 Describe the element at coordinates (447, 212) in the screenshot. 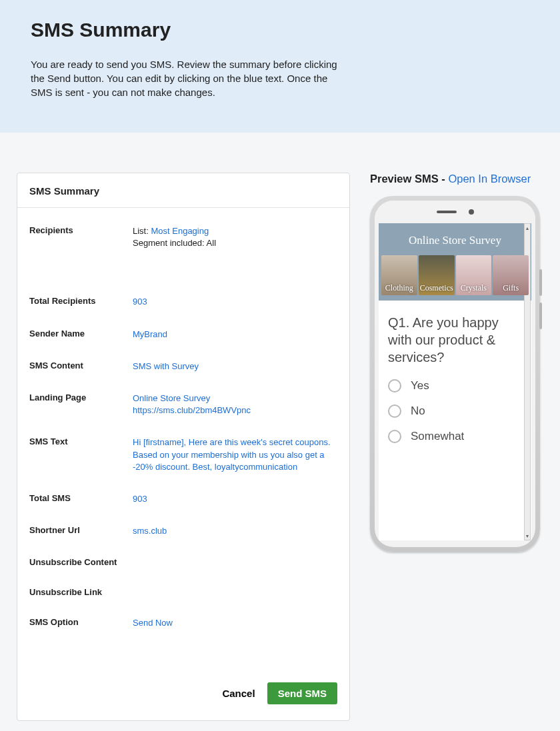

I see `phone-speaker-icon` at that location.